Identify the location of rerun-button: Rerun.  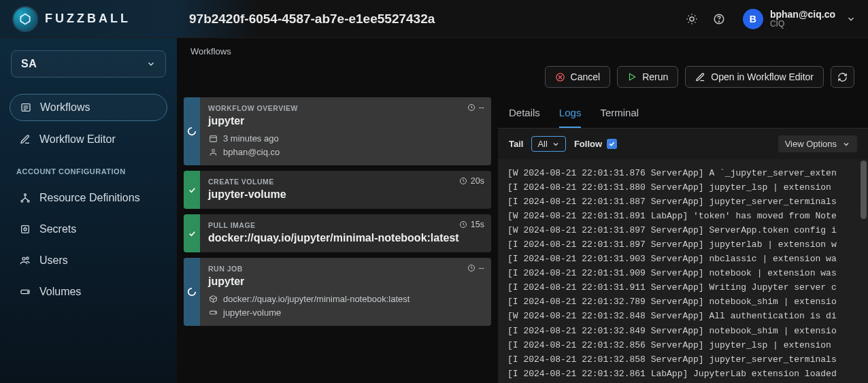
(648, 77).